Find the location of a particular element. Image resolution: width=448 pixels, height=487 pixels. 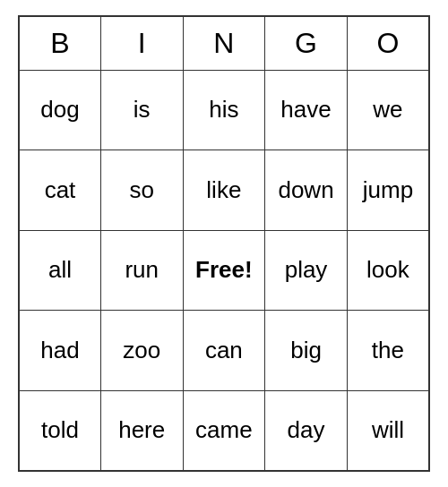

header-cell-g: G is located at coordinates (306, 43).